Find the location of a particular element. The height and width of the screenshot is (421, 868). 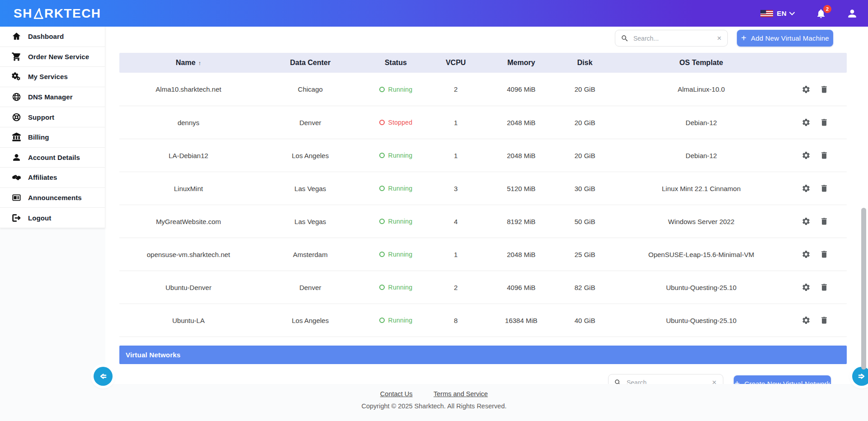

column-header-status: Status is located at coordinates (396, 63).